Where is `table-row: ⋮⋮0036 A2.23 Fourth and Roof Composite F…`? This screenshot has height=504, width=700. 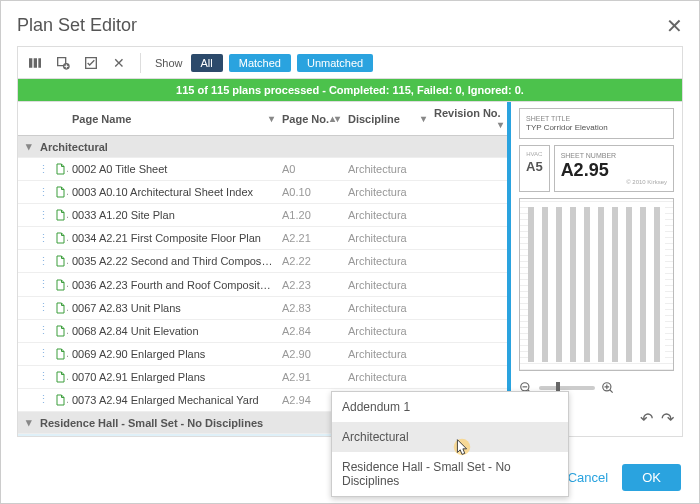
table-row: ⋮⋮0036 A2.23 Fourth and Roof Composite F… is located at coordinates (262, 284).